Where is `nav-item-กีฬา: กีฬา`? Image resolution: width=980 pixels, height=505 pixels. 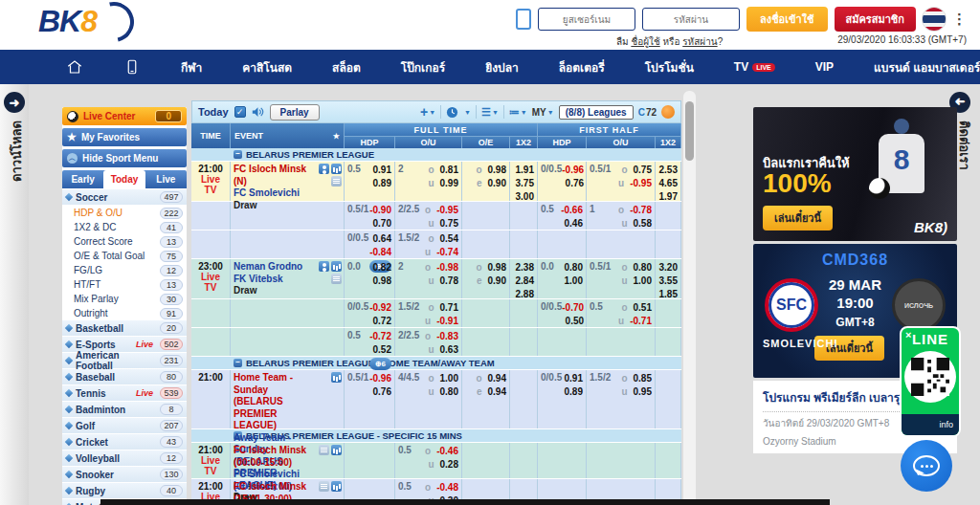 nav-item-กีฬา: กีฬา is located at coordinates (191, 67).